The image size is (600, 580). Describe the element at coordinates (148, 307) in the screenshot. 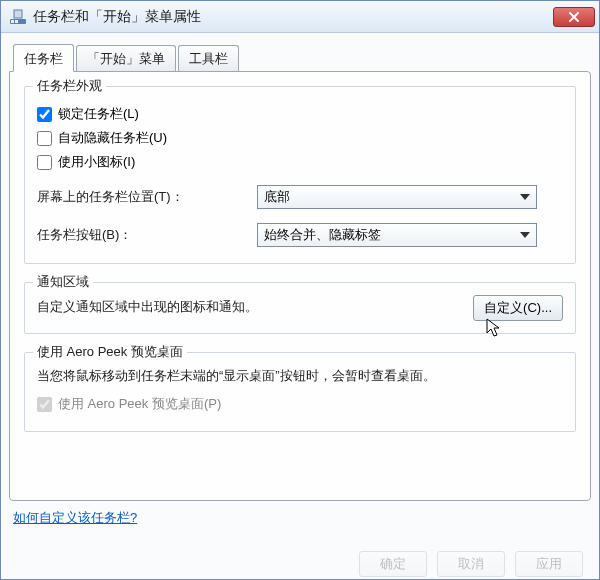

I see `notify-text: 自定义通知区域中出现的图标和通知。` at that location.